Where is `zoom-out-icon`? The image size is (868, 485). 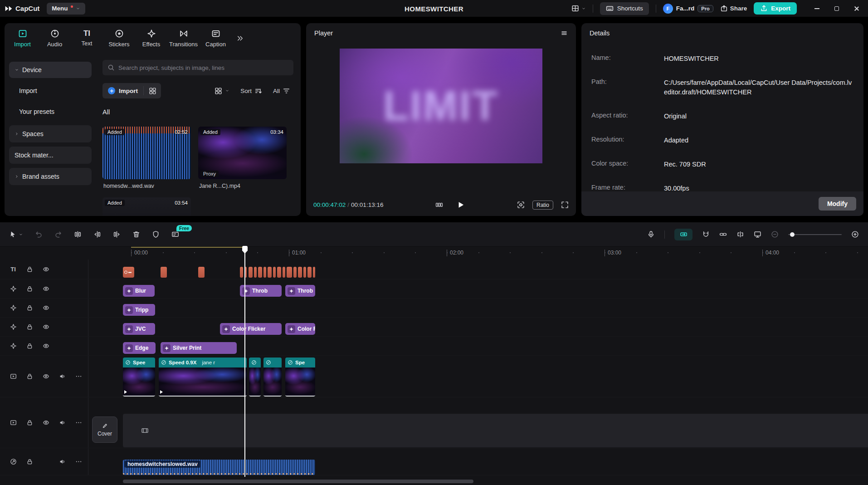
zoom-out-icon is located at coordinates (775, 234).